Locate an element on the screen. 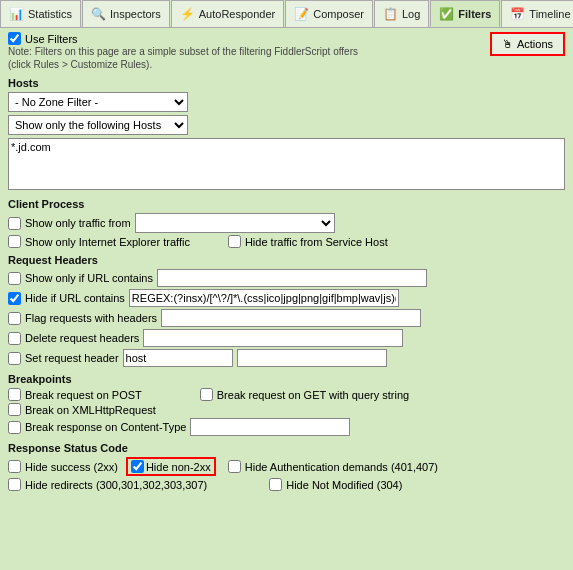  hide-non2xx-checkbox is located at coordinates (138, 466).